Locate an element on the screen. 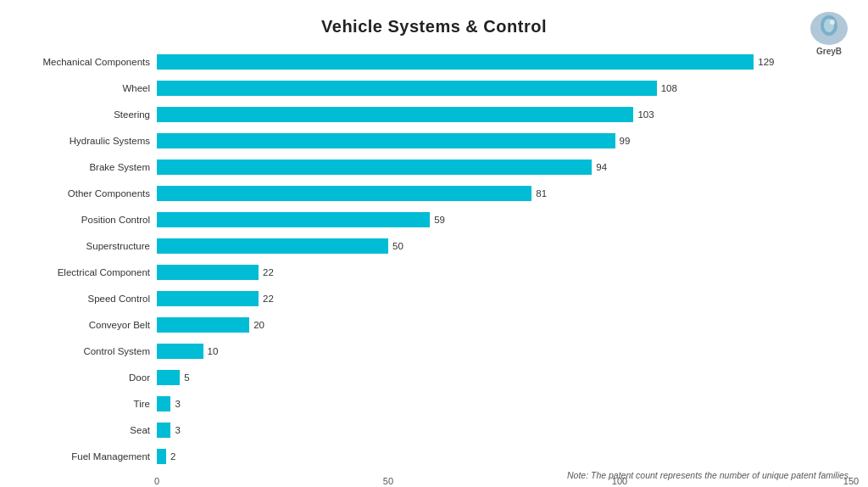 Image resolution: width=868 pixels, height=487 pixels. bar-value: 103 is located at coordinates (646, 115).